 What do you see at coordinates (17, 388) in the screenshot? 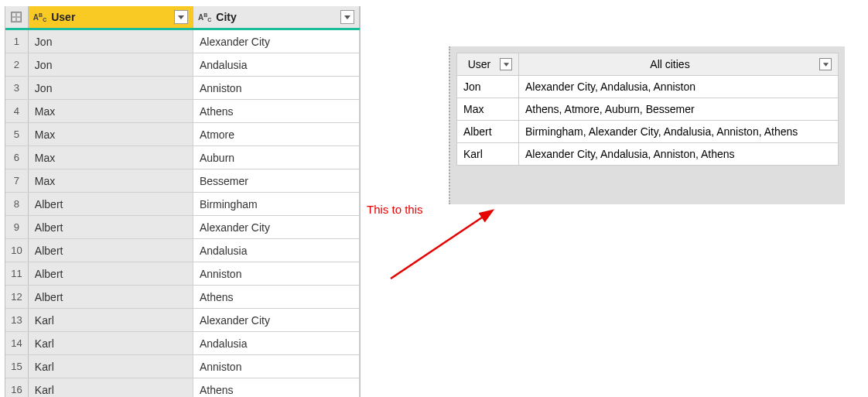
I see `row-number: 16` at bounding box center [17, 388].